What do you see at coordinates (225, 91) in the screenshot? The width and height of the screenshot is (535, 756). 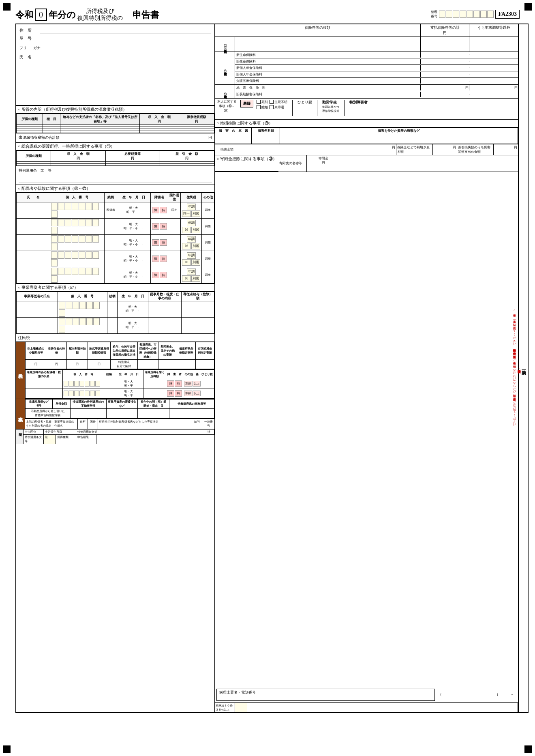 I see `row16-label: ⑯地震保険料控除` at bounding box center [225, 91].